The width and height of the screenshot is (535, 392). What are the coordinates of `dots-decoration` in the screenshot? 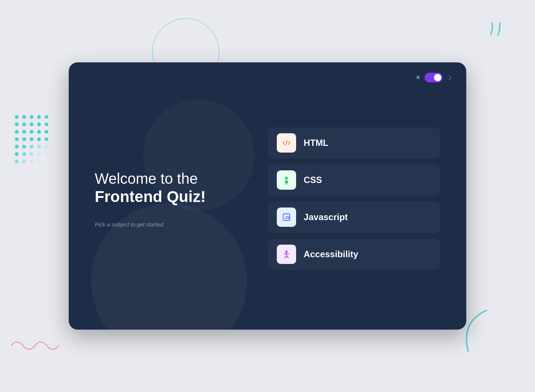 It's located at (32, 140).